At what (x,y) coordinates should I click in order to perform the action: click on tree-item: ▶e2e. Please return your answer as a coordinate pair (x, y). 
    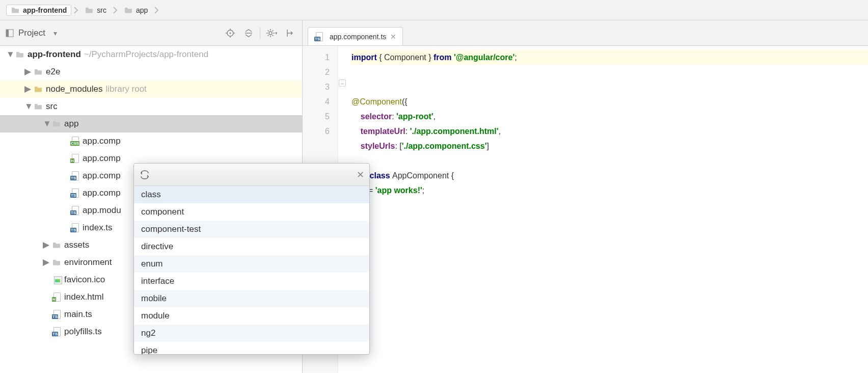
    Looking at the image, I should click on (151, 72).